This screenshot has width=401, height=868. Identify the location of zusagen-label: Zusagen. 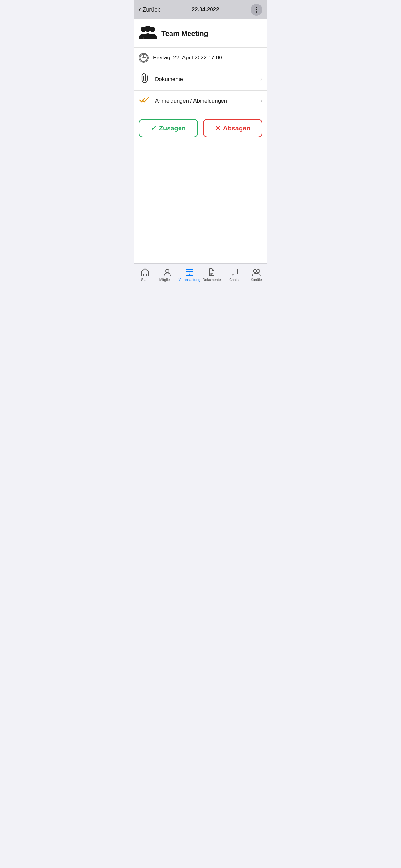
(173, 128).